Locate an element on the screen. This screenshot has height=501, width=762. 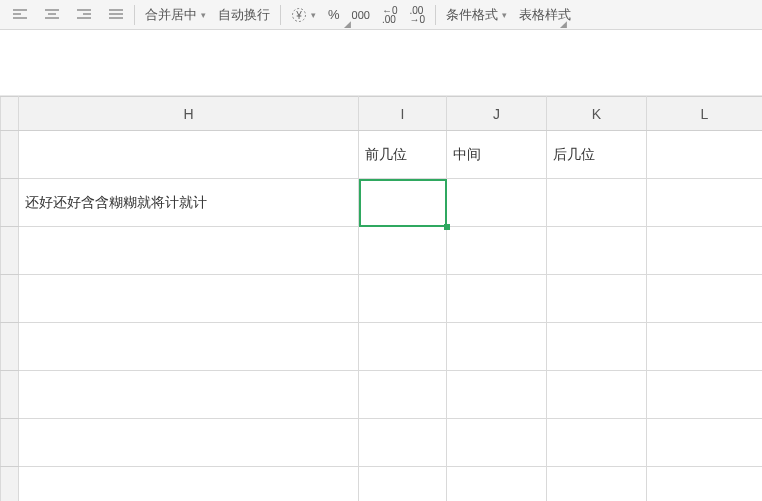
alignment-group is located at coordinates (65, 15).